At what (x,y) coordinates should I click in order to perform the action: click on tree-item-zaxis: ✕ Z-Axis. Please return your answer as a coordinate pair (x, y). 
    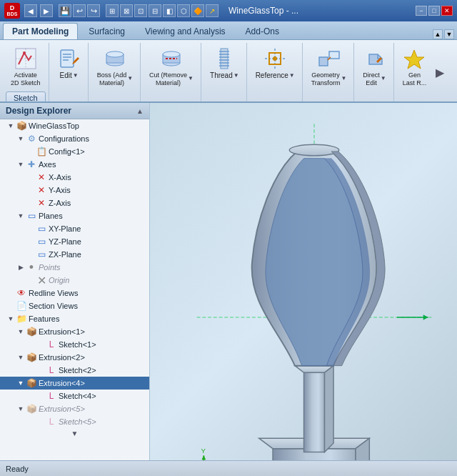
    Looking at the image, I should click on (74, 203).